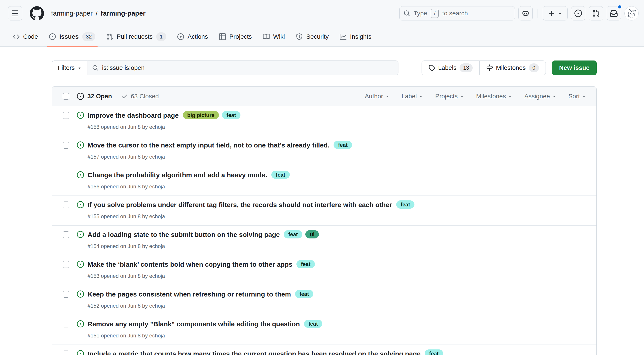  I want to click on issues-search-field, so click(243, 68).